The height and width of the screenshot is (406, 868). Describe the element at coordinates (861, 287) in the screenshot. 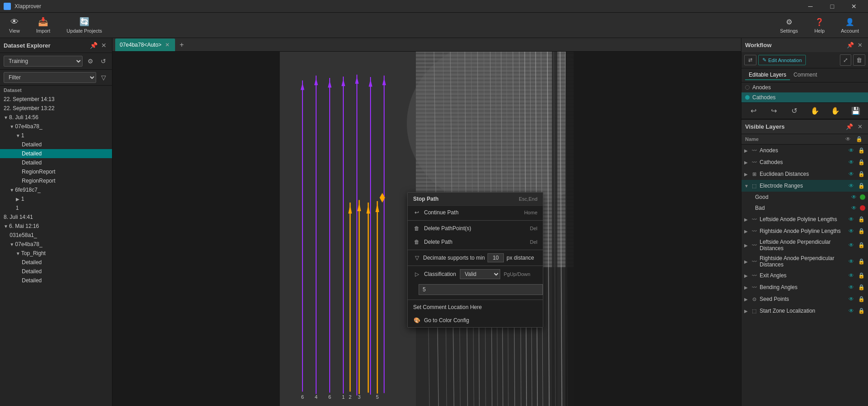

I see `vl-bending-lock-button: 🔒` at that location.